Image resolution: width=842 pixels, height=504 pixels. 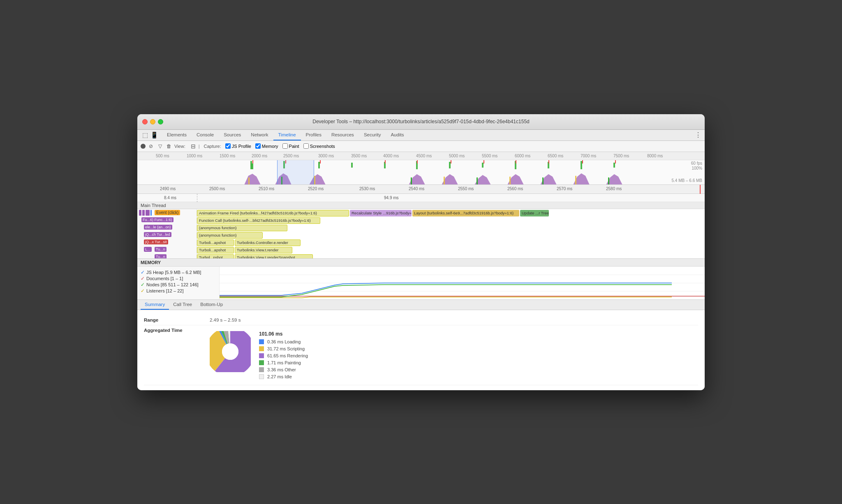 What do you see at coordinates (230, 352) in the screenshot?
I see `pie-chart` at bounding box center [230, 352].